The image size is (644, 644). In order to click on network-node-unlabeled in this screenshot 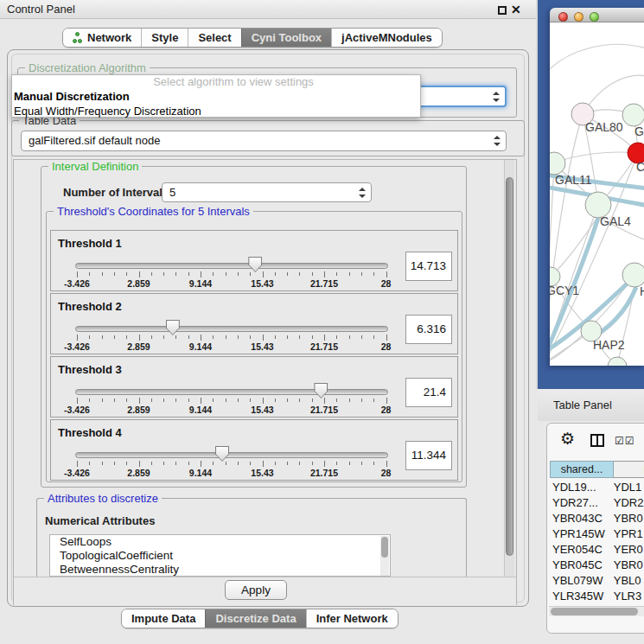, I will do `click(617, 361)`.